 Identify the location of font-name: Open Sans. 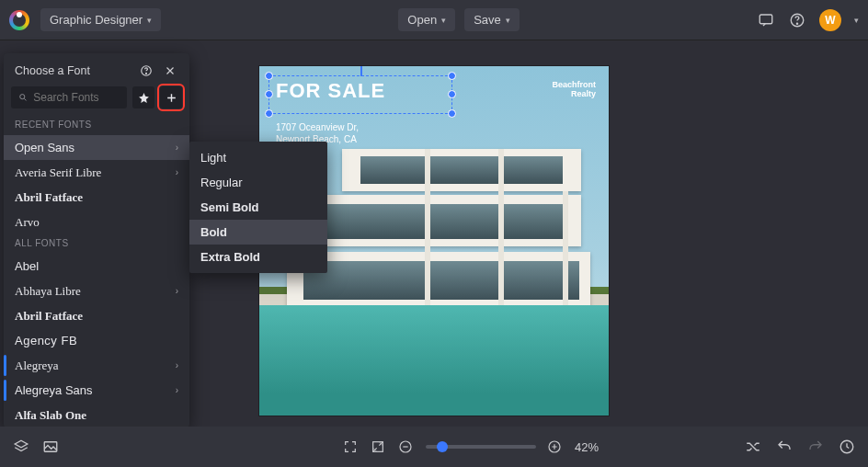
(96, 147).